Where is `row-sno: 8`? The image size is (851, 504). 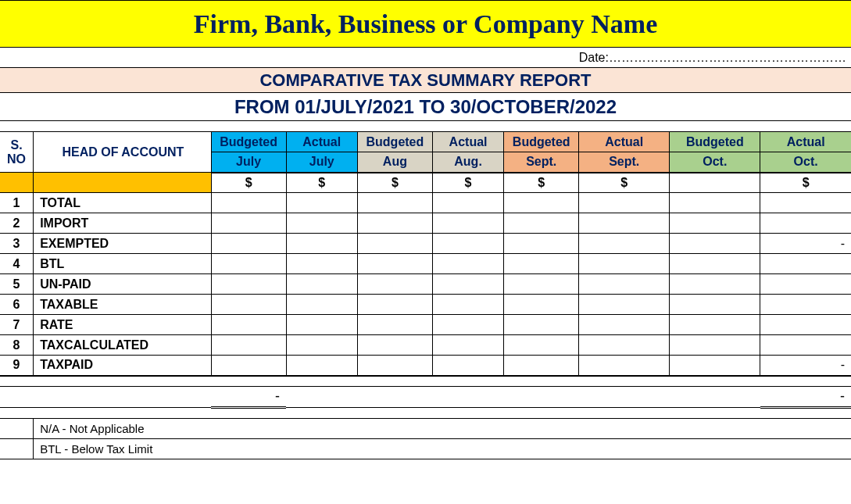
row-sno: 8 is located at coordinates (17, 345).